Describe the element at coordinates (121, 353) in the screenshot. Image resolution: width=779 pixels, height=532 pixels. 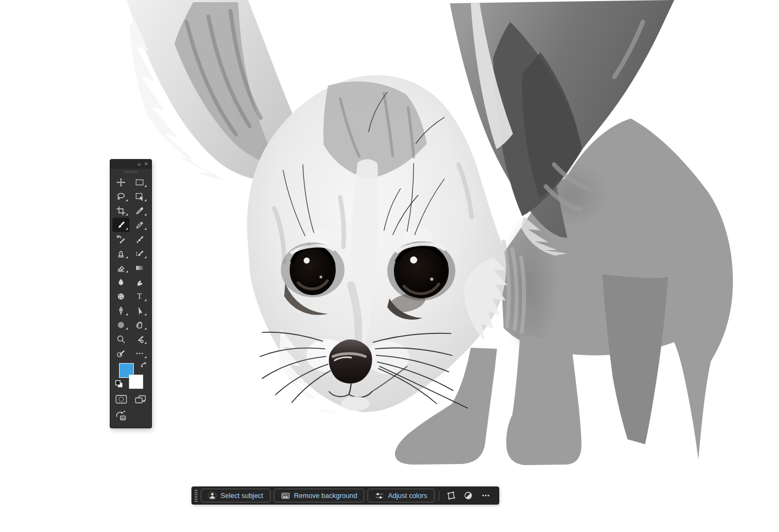
I see `pattern-brush-icon` at that location.